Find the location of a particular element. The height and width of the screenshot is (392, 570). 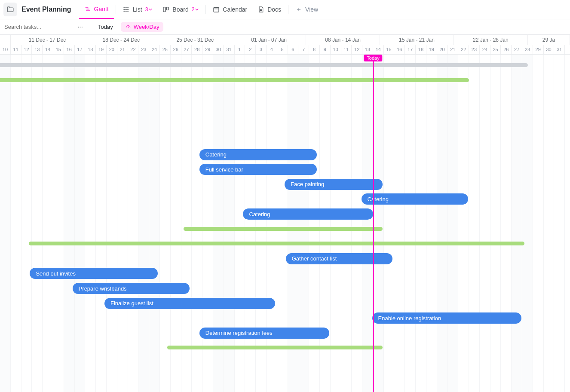

day-header: 8 is located at coordinates (315, 49).